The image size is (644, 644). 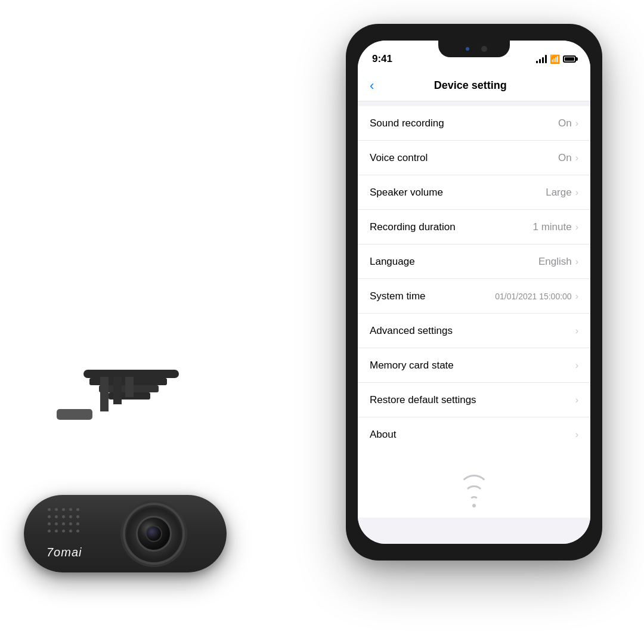 What do you see at coordinates (474, 400) in the screenshot?
I see `setting-restore-default: Restore default settings ›` at bounding box center [474, 400].